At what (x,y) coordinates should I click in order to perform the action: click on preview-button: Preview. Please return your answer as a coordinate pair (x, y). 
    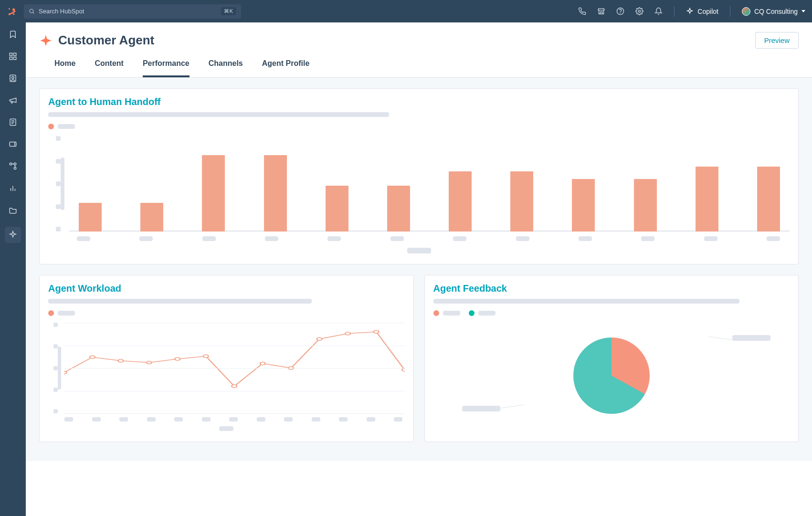
    Looking at the image, I should click on (777, 40).